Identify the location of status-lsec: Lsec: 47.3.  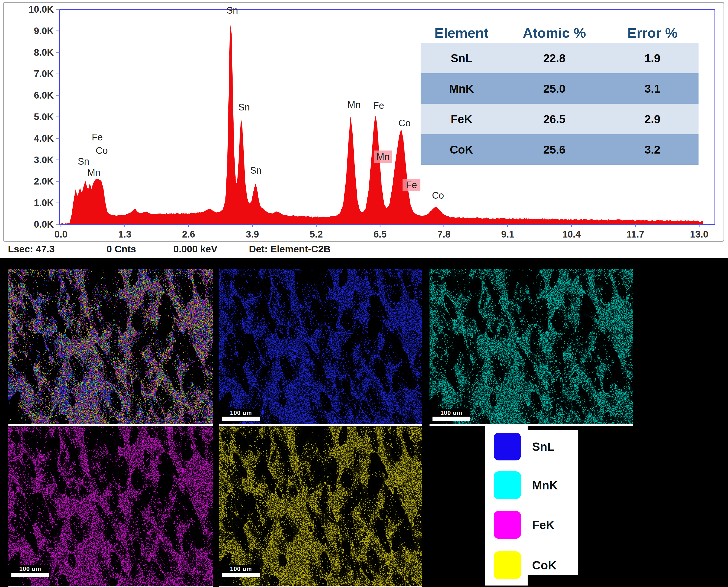
(31, 249).